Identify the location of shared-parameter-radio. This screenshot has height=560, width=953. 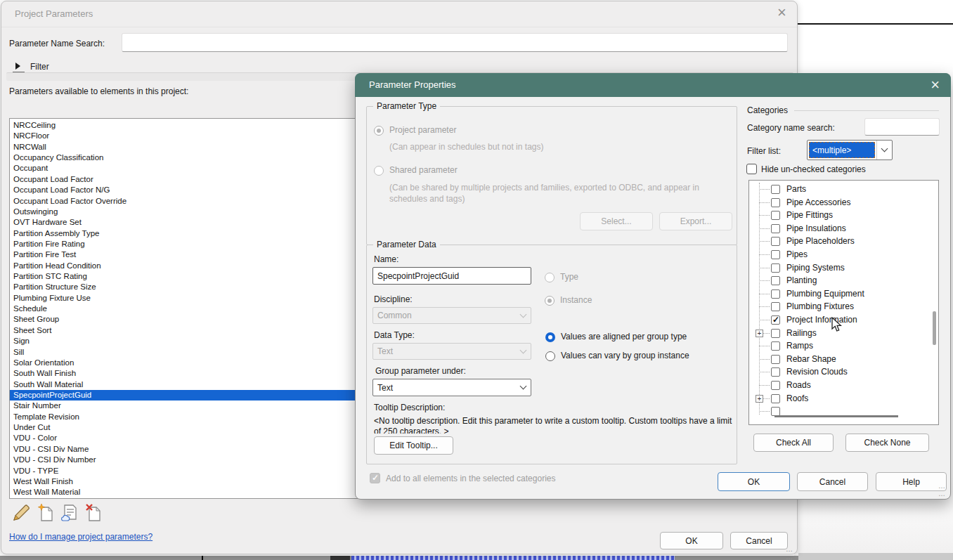
(379, 171).